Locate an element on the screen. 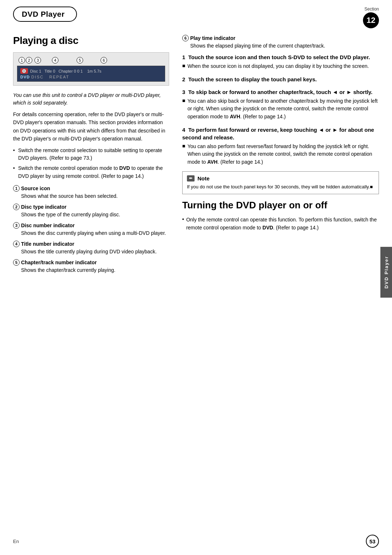 This screenshot has height=555, width=392. numbered-item-6: 6 Play time indicator Shows the elapsed … is located at coordinates (281, 42).